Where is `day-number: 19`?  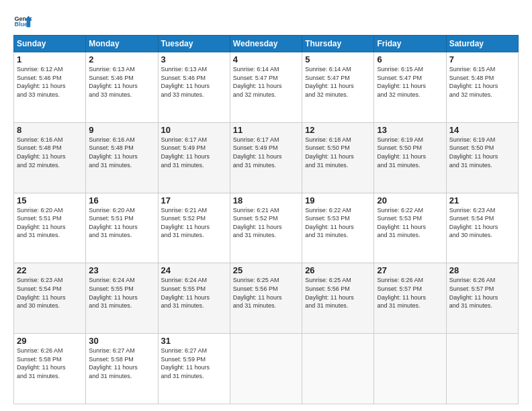 day-number: 19 is located at coordinates (338, 200).